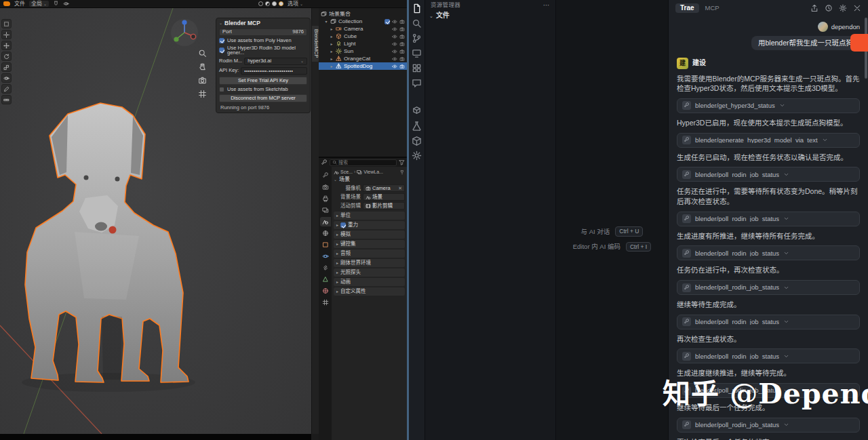 The image size is (868, 440). I want to click on scale-icon, so click(7, 67).